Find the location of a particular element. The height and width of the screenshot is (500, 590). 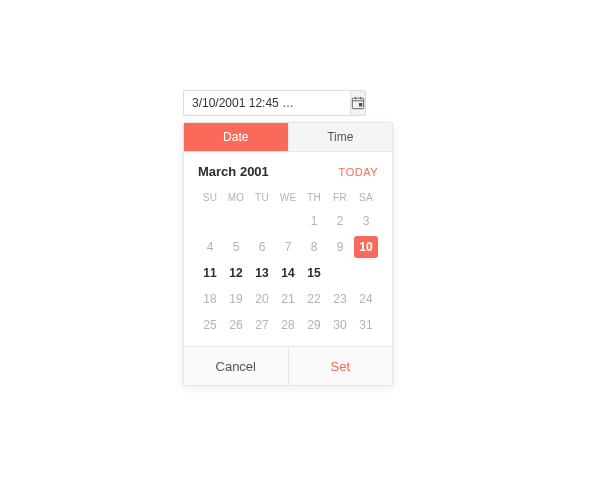

calendar-header: March 2001 TODAY is located at coordinates (288, 172).